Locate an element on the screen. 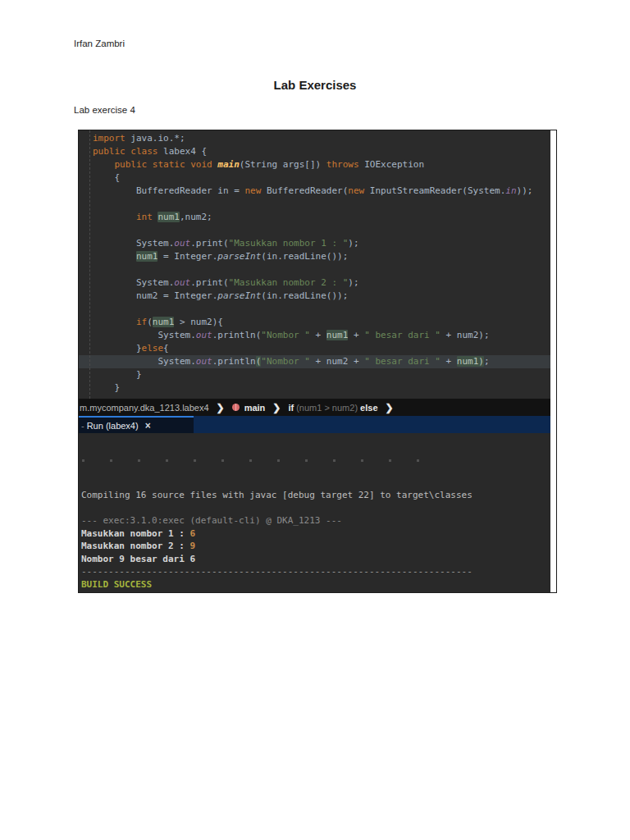 The image size is (630, 840). code-line: BufferedReader in = new BufferedReader(n… is located at coordinates (315, 191).